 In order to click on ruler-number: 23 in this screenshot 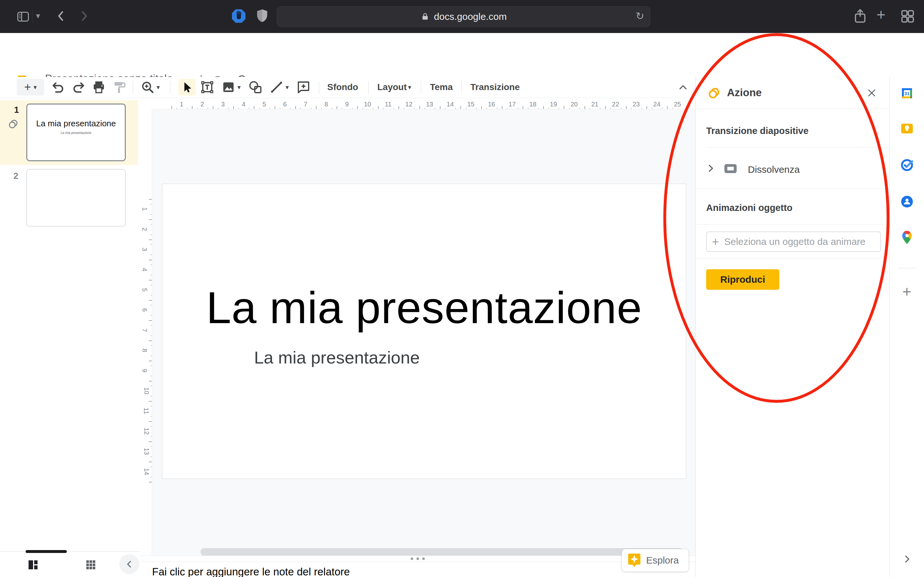, I will do `click(636, 105)`.